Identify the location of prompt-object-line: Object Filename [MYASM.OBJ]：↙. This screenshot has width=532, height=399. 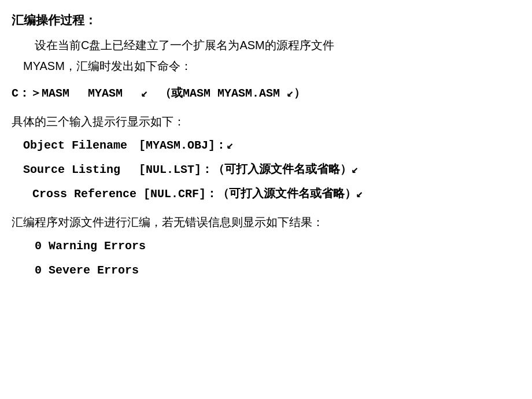
(266, 146).